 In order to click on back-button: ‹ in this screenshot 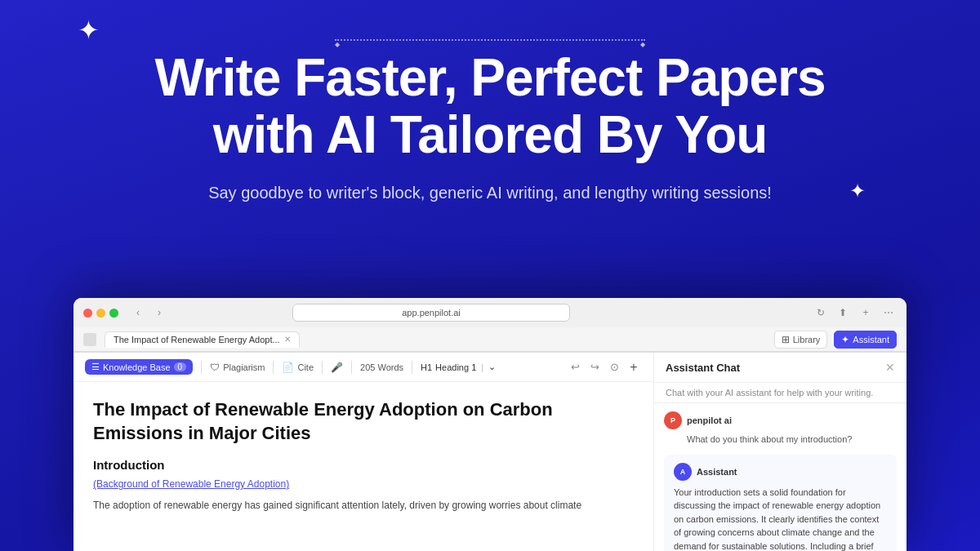, I will do `click(138, 313)`.